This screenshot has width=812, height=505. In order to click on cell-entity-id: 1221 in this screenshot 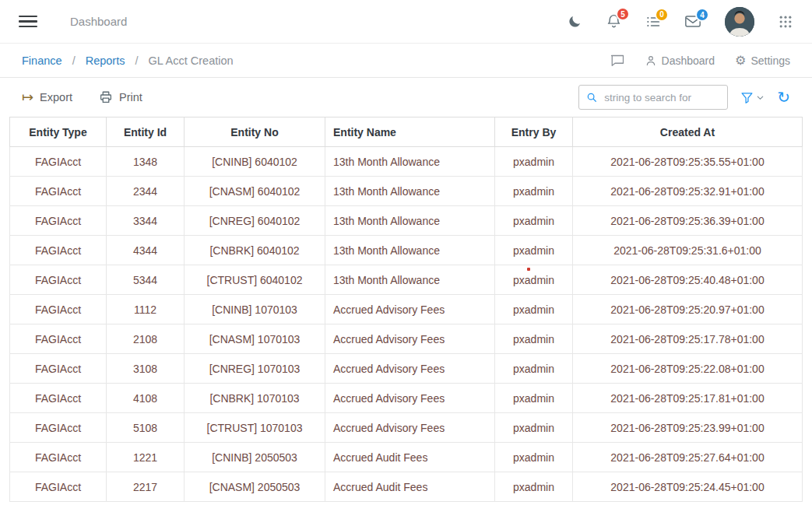, I will do `click(146, 458)`.